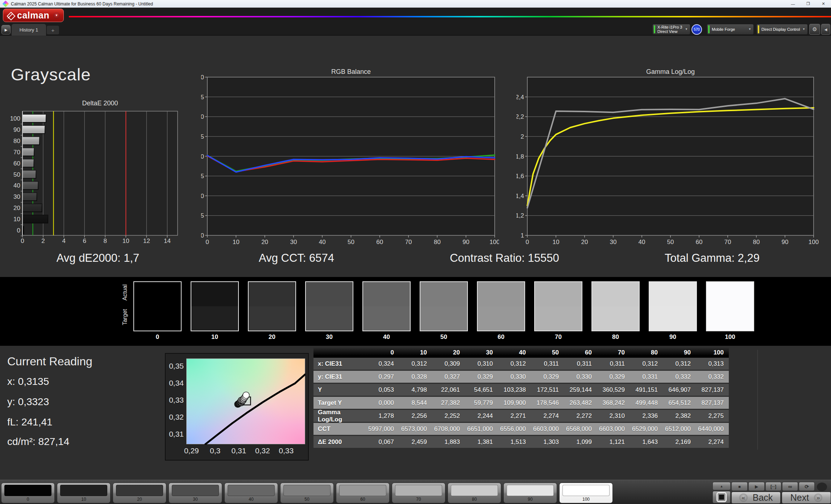 The height and width of the screenshot is (504, 831). I want to click on pattern-level-button-40: 40, so click(251, 493).